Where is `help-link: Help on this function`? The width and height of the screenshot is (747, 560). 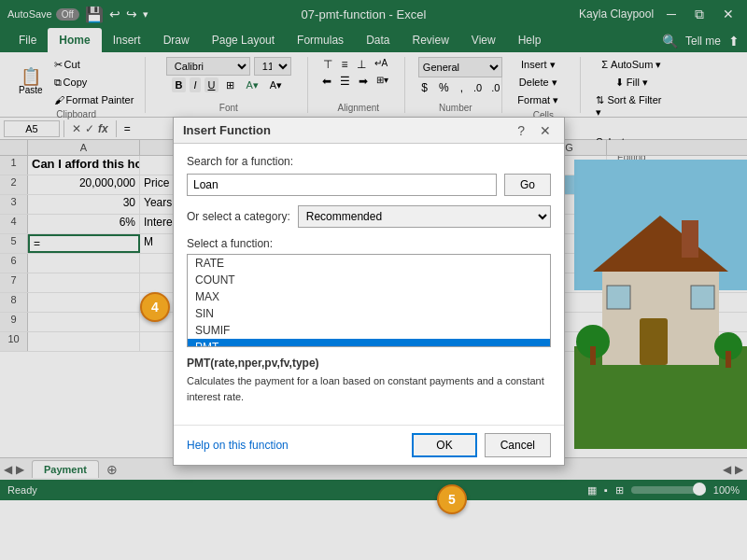 help-link: Help on this function is located at coordinates (237, 445).